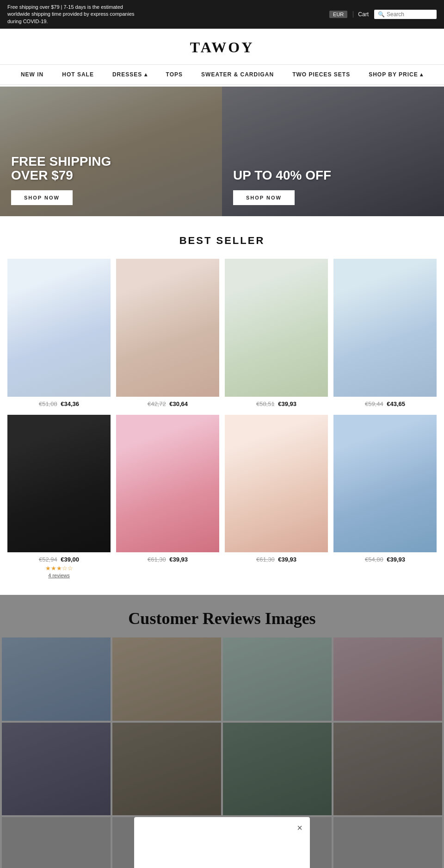  Describe the element at coordinates (383, 14) in the screenshot. I see `announcement-right: EUR Cart 🔍` at that location.